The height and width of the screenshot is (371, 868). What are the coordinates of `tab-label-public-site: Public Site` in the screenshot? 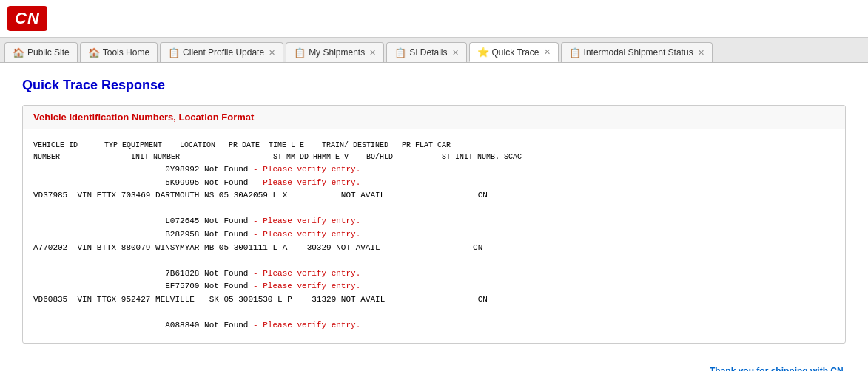 It's located at (49, 52).